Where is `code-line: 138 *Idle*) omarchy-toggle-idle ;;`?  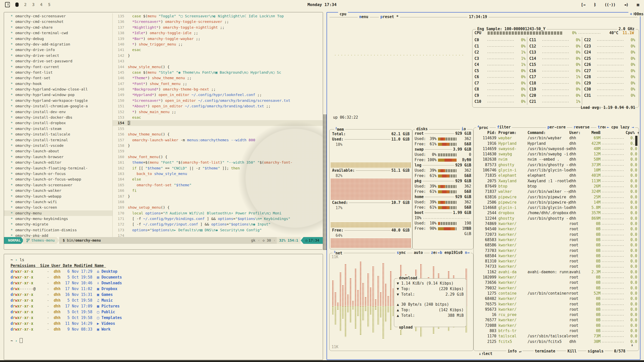
code-line: 138 *Idle*) omarchy-toggle-idle ;; is located at coordinates (218, 33).